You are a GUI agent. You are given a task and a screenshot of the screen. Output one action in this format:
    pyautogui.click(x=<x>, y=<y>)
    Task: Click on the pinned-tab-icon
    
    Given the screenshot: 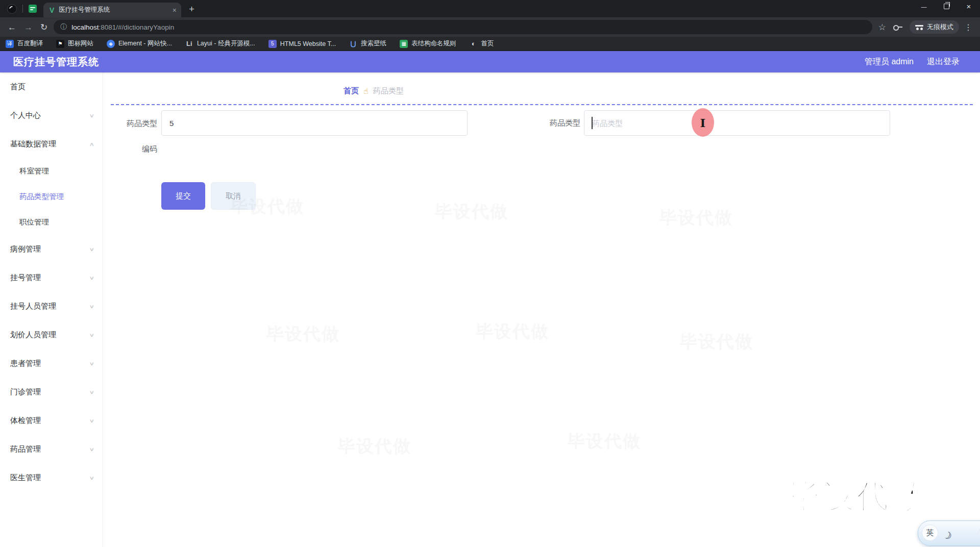 What is the action you would take?
    pyautogui.click(x=33, y=9)
    